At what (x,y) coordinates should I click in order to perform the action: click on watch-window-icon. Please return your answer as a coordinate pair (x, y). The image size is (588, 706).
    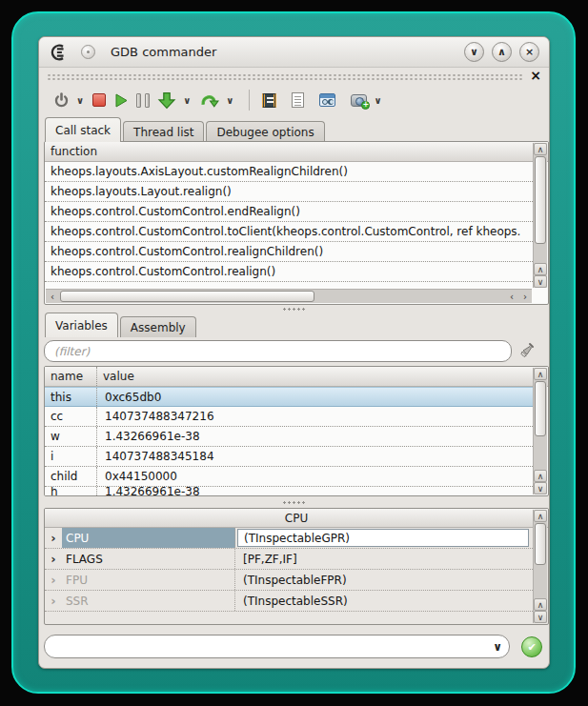
    Looking at the image, I should click on (328, 100).